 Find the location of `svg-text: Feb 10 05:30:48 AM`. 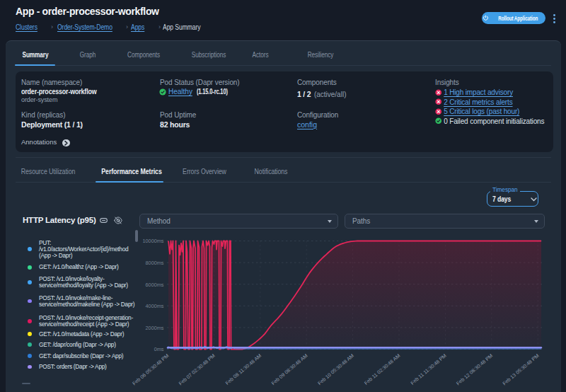

svg-text: Feb 10 05:30:48 AM is located at coordinates (336, 369).